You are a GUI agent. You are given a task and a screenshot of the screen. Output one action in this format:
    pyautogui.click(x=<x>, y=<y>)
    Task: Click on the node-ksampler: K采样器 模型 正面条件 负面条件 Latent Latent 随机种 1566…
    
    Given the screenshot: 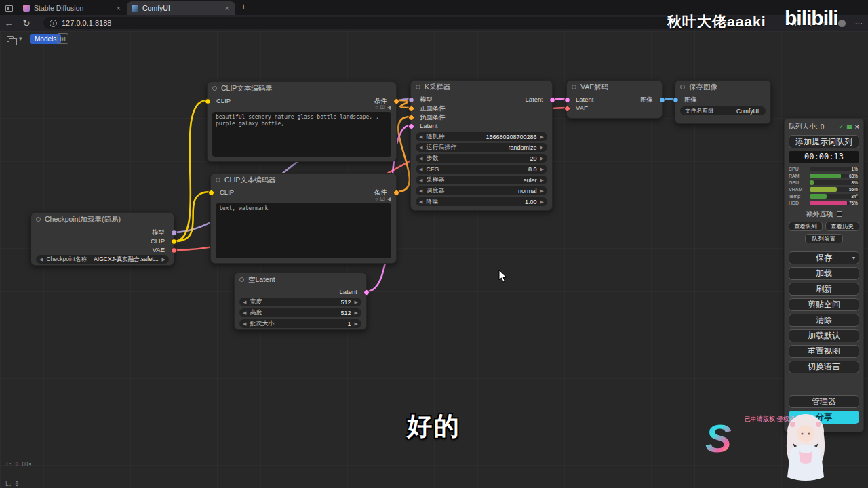 What is the action you would take?
    pyautogui.click(x=481, y=145)
    